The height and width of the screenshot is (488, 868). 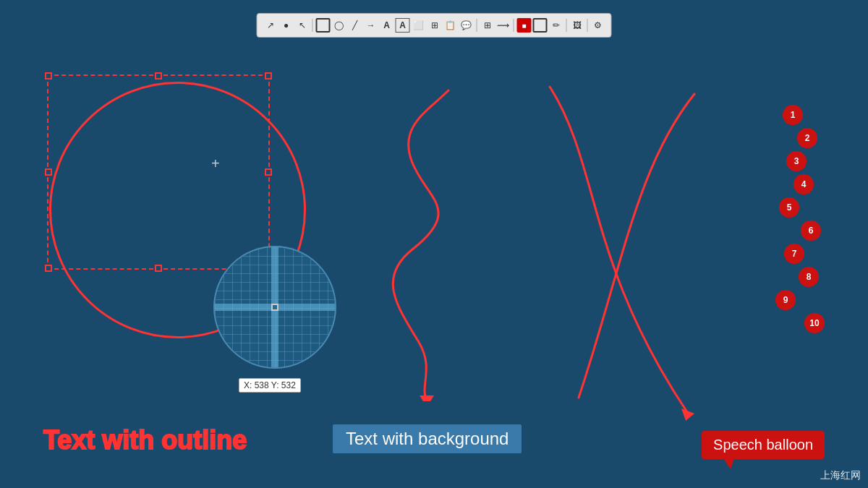 I want to click on bullet-row: 1, so click(x=789, y=115).